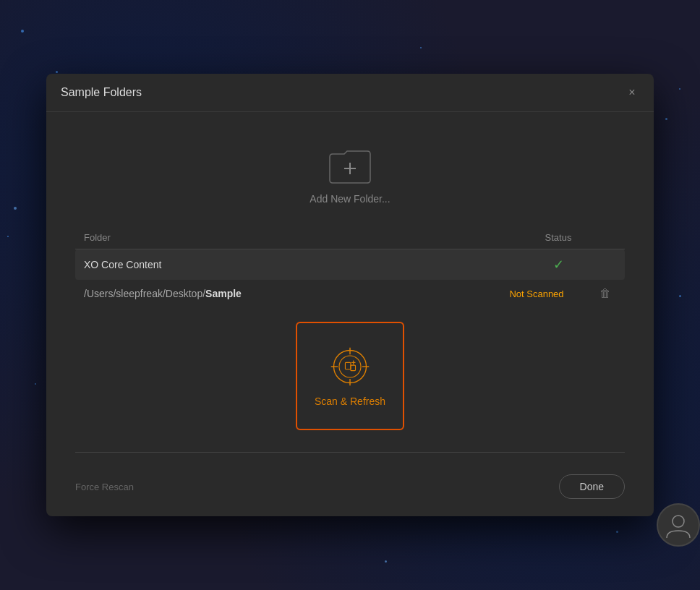  What do you see at coordinates (350, 93) in the screenshot?
I see `dialog-header: Sample Folders ×` at bounding box center [350, 93].